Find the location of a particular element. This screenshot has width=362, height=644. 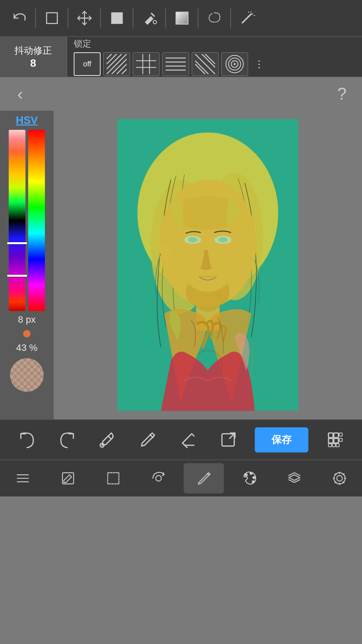

left-panel: HSV 8 px 43 % is located at coordinates (27, 265).